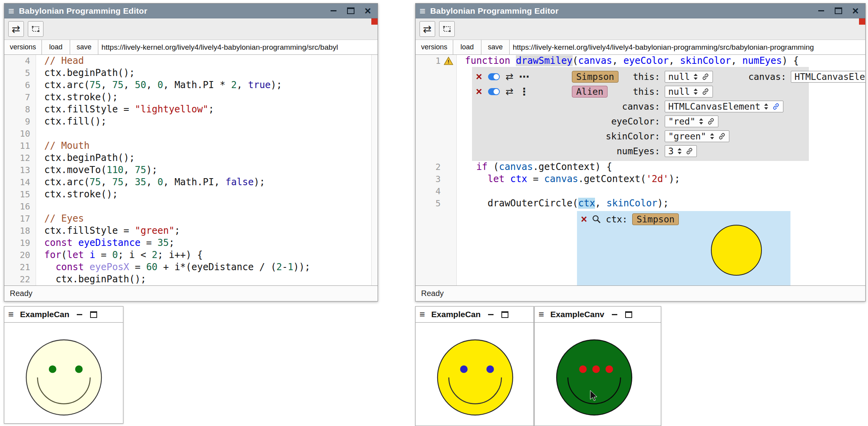 The width and height of the screenshot is (868, 426). Describe the element at coordinates (448, 61) in the screenshot. I see `warning-icon: !` at that location.